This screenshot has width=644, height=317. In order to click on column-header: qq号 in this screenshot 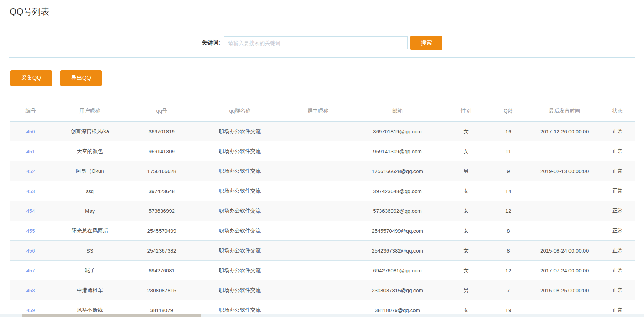, I will do `click(162, 111)`.